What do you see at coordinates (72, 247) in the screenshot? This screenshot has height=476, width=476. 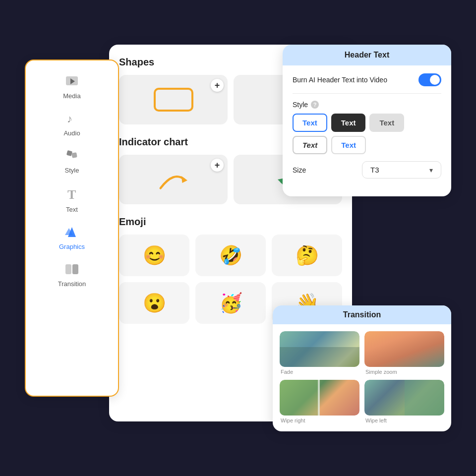 I see `sidebar-item-graphics-label: Graphics` at bounding box center [72, 247].